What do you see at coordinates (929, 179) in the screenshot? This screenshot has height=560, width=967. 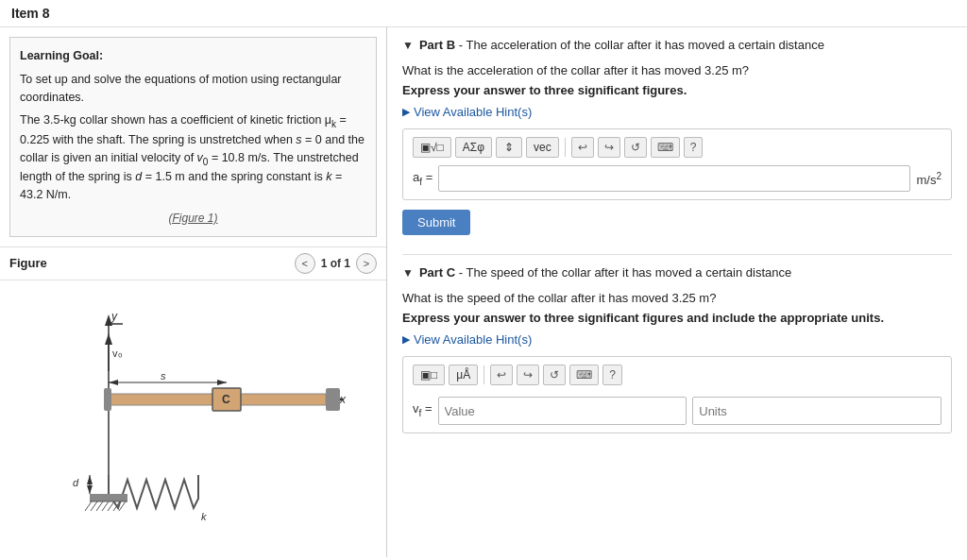 I see `part-b-unit: m/s2` at bounding box center [929, 179].